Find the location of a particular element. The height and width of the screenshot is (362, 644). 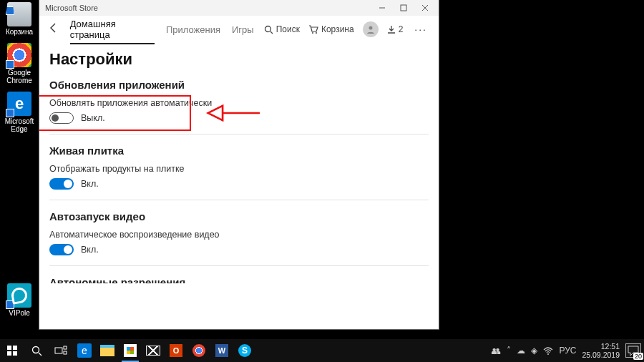

more-button: ··· is located at coordinates (421, 29).